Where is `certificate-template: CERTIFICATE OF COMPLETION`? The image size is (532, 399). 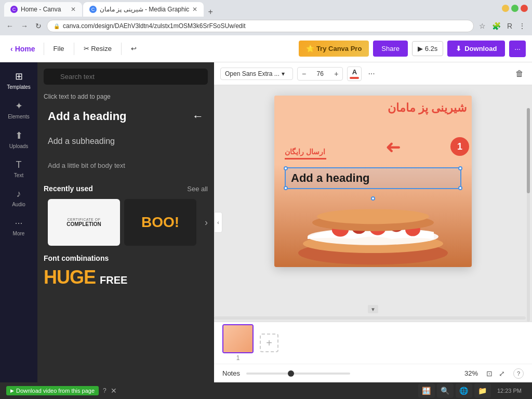
certificate-template: CERTIFICATE OF COMPLETION is located at coordinates (84, 222).